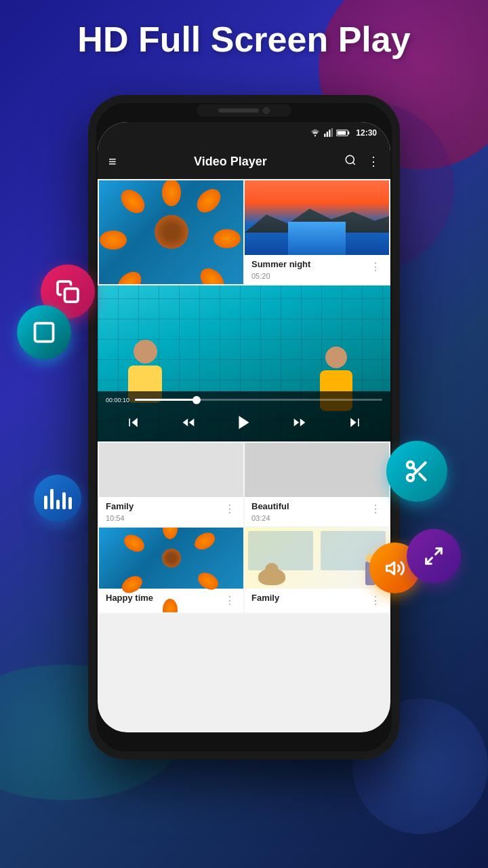 The height and width of the screenshot is (868, 488). What do you see at coordinates (310, 511) in the screenshot?
I see `video-text: Beautiful 03:24` at bounding box center [310, 511].